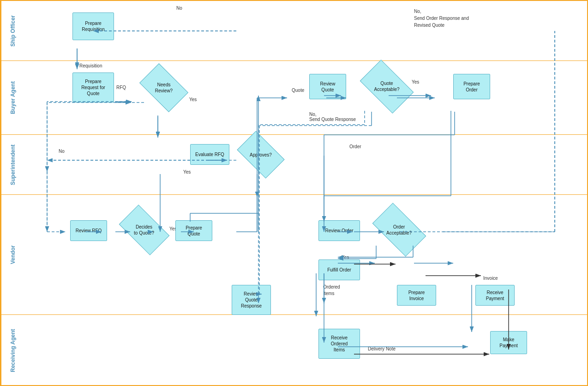 The width and height of the screenshot is (588, 386). What do you see at coordinates (298, 90) in the screenshot?
I see `label-quote: Quote` at bounding box center [298, 90].